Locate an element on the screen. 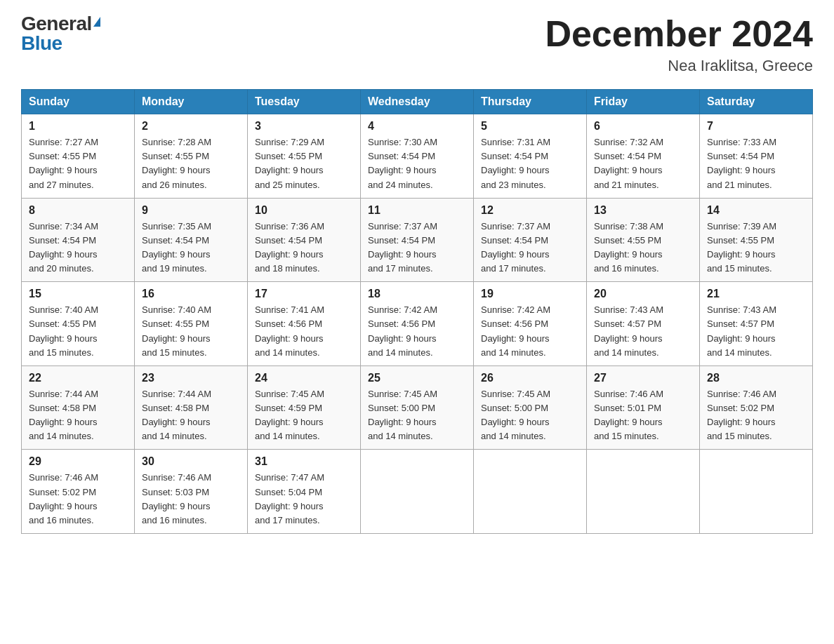  day-info: Sunrise: 7:35 AM Sunset: 4:54 PM Dayligh… is located at coordinates (191, 248).